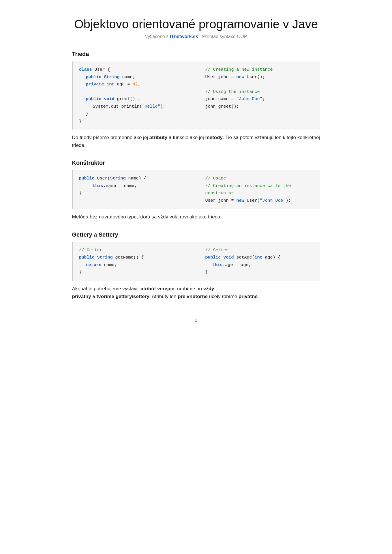 The height and width of the screenshot is (554, 392). I want to click on keyword-void: void, so click(109, 99).